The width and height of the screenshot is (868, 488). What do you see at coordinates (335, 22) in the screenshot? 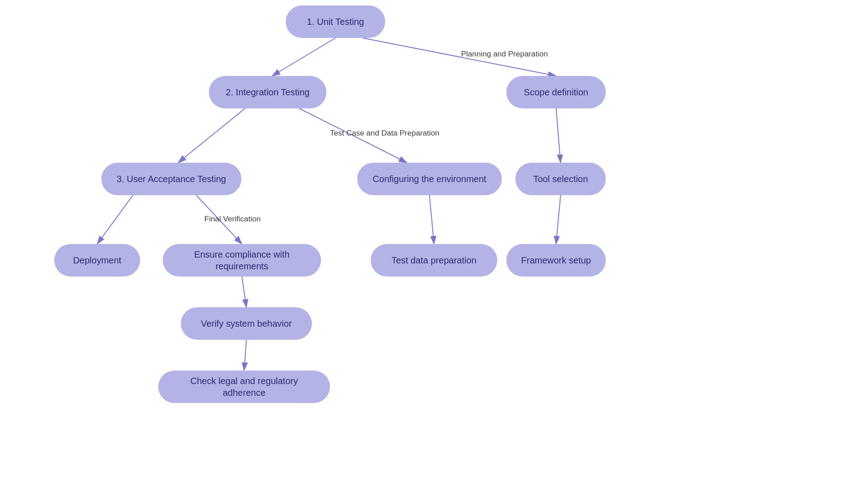
I see `node-unit-testing: 1. Unit Testing` at bounding box center [335, 22].